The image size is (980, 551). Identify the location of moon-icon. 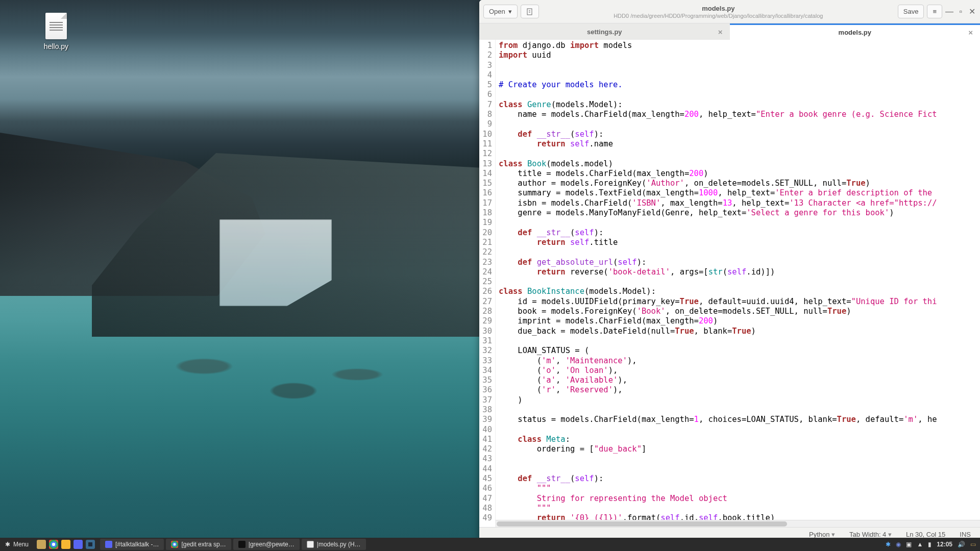
(66, 544).